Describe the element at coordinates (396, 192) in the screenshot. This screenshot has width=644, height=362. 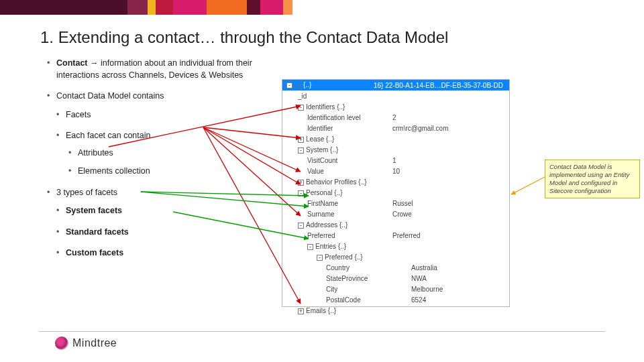
I see `tree-row: -Personal {..}` at that location.